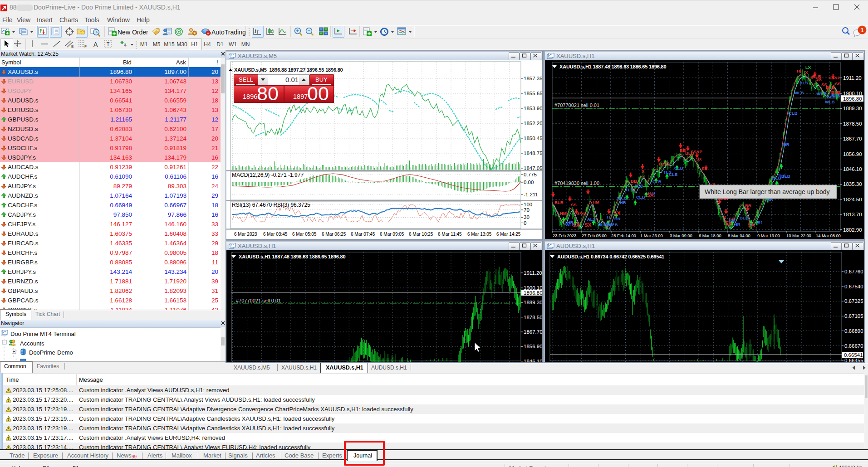  What do you see at coordinates (533, 93) in the screenshot?
I see `svg-text: 1855.65` at bounding box center [533, 93].